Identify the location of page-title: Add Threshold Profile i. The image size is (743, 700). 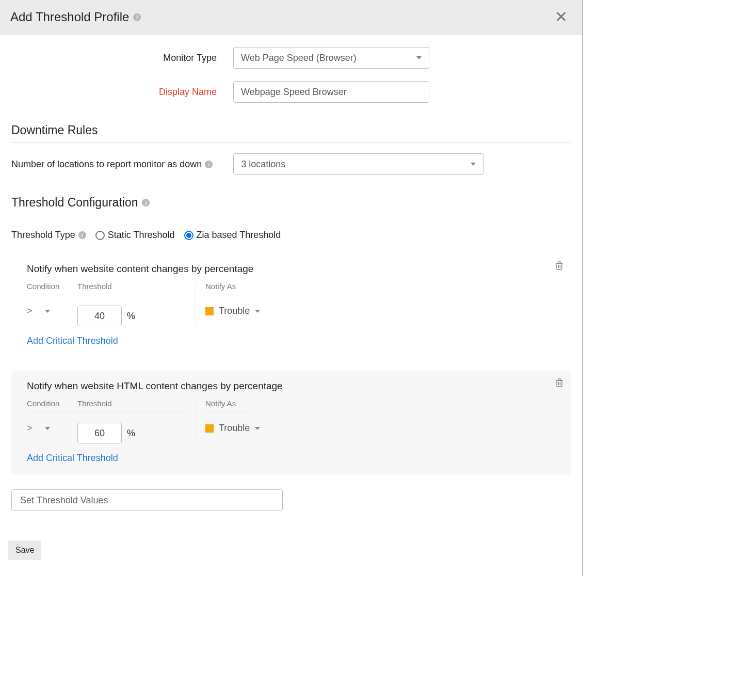
(75, 17).